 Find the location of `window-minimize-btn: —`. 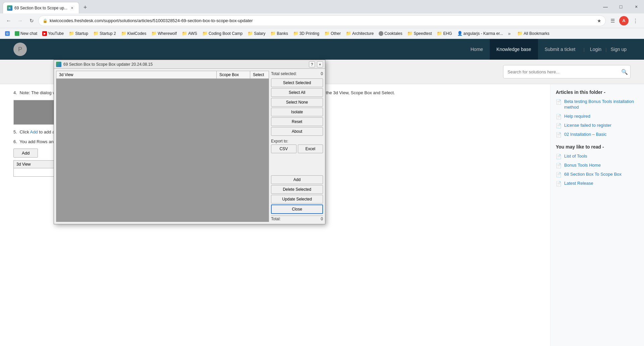

window-minimize-btn: — is located at coordinates (605, 7).